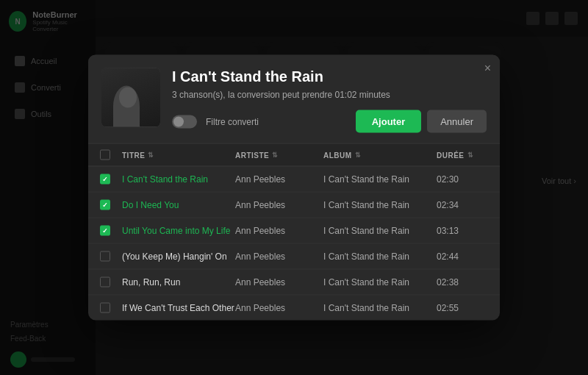  I want to click on col-album: ALBUM ⇅, so click(380, 154).